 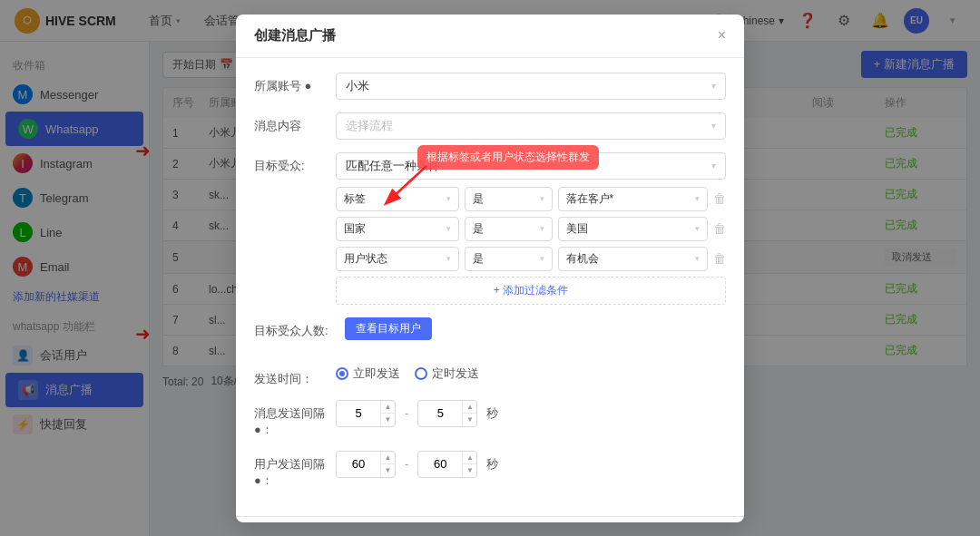 What do you see at coordinates (387, 464) in the screenshot?
I see `user-interval-from-arrows: ▲ ▼` at bounding box center [387, 464].